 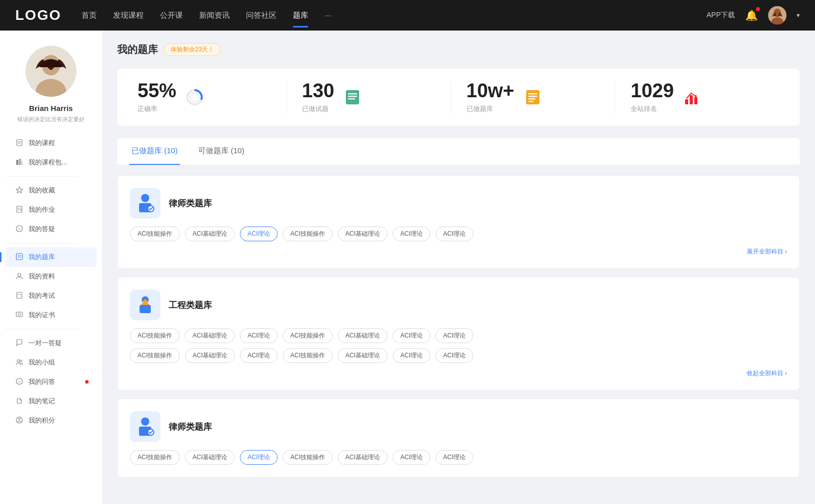 I want to click on qa-icon: ?, so click(x=19, y=229).